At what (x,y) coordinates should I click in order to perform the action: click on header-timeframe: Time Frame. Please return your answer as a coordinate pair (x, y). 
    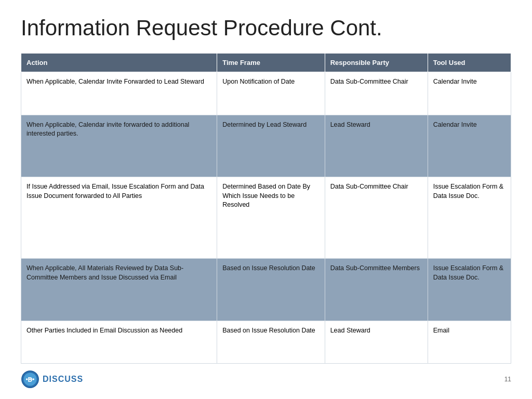
    Looking at the image, I should click on (271, 63).